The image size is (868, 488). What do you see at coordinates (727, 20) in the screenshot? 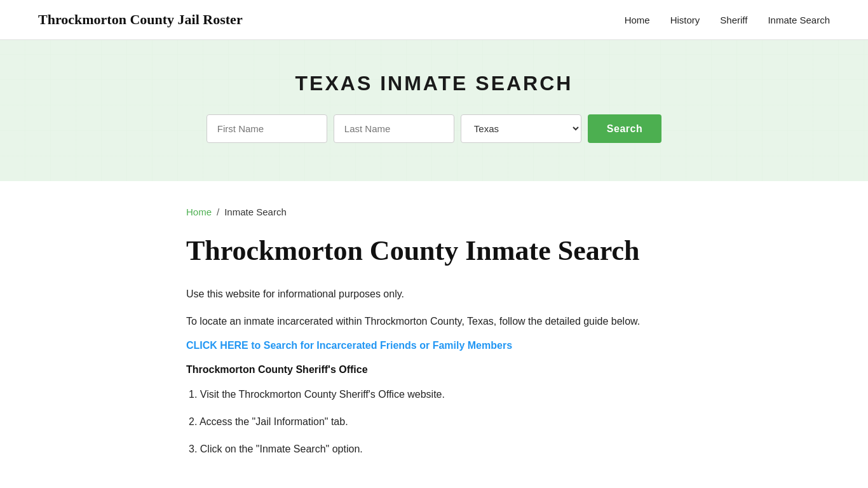
I see `main-nav: Home History Sheriff Inmate Search` at bounding box center [727, 20].